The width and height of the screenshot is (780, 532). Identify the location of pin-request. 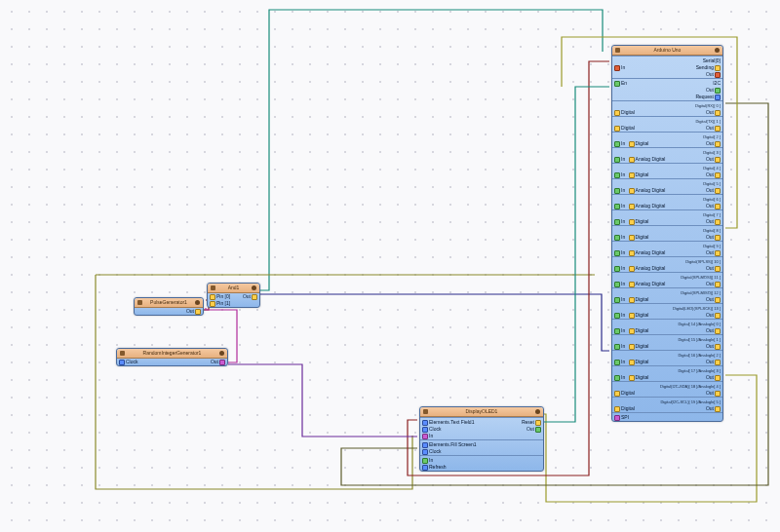
(718, 97).